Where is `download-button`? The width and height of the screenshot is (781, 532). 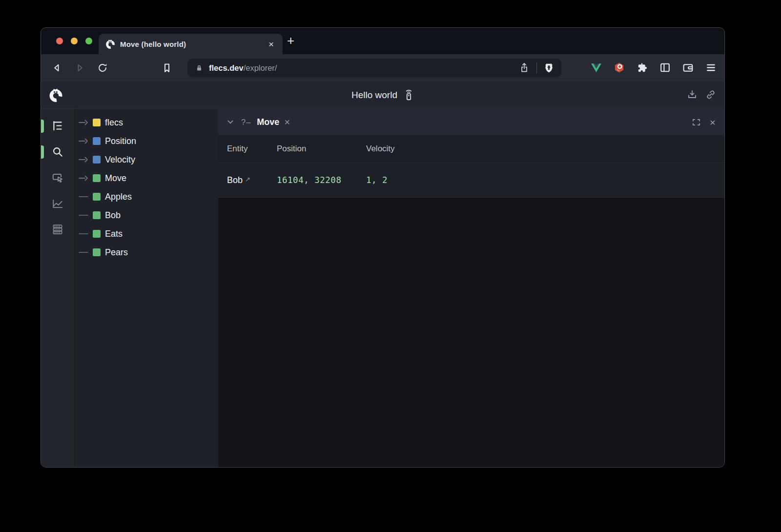
download-button is located at coordinates (692, 95).